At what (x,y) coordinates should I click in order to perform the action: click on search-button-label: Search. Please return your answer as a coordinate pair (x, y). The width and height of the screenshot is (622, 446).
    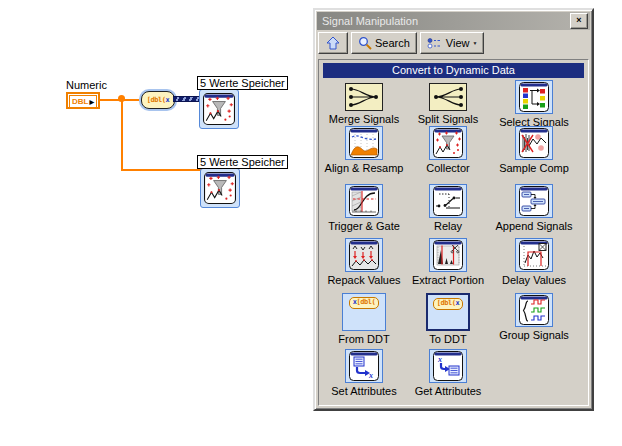
    Looking at the image, I should click on (392, 43).